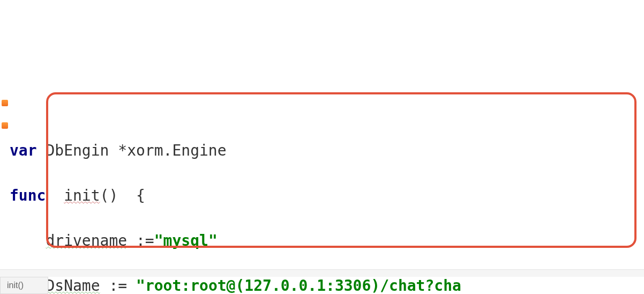 This screenshot has width=644, height=294. I want to click on keyword-func: func, so click(28, 195).